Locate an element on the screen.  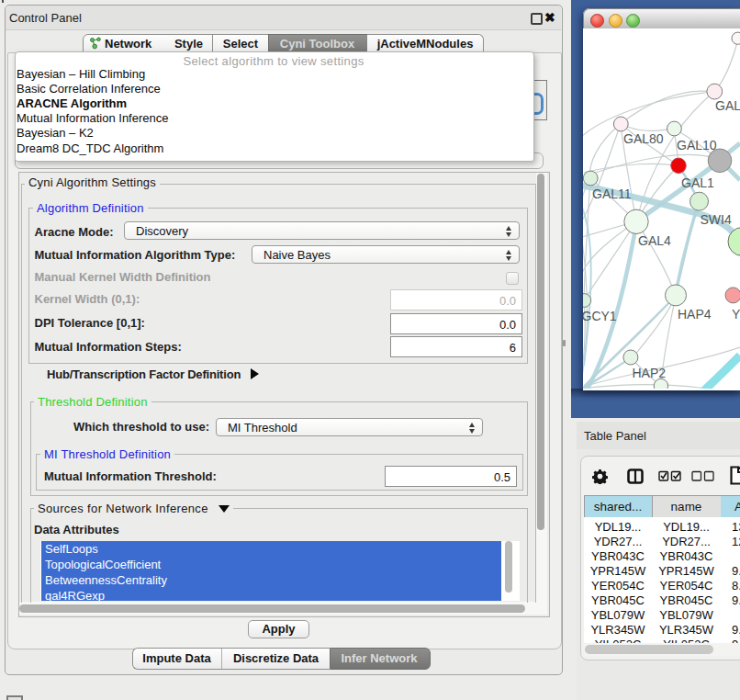
svg-text: GAL80 is located at coordinates (644, 139).